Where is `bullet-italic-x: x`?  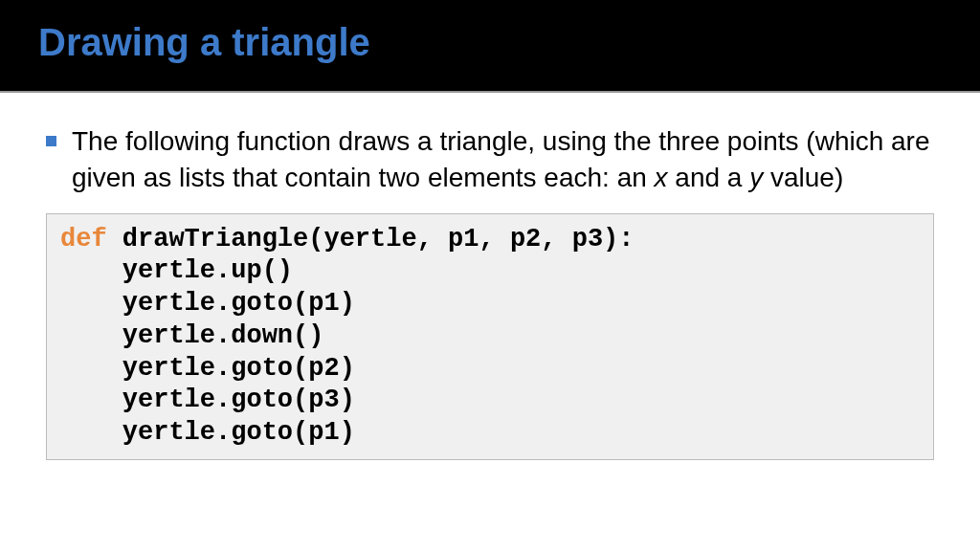 bullet-italic-x: x is located at coordinates (661, 178).